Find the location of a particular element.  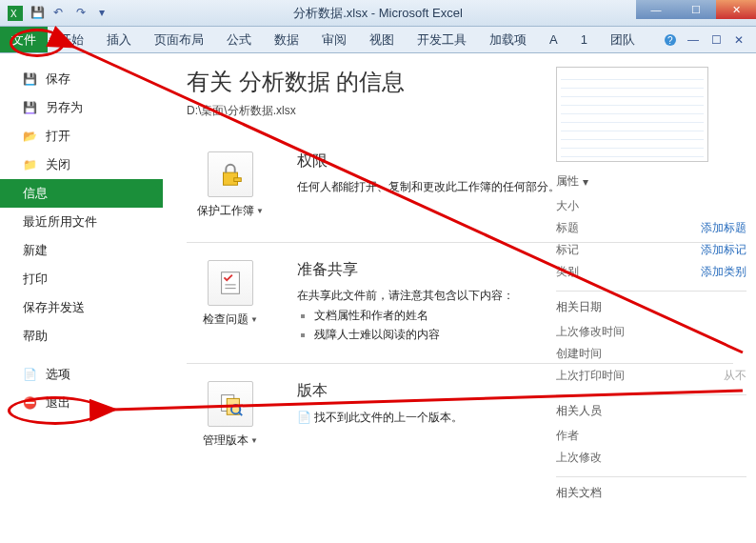

sidebar-item-saveas: 另存为 is located at coordinates (82, 108).